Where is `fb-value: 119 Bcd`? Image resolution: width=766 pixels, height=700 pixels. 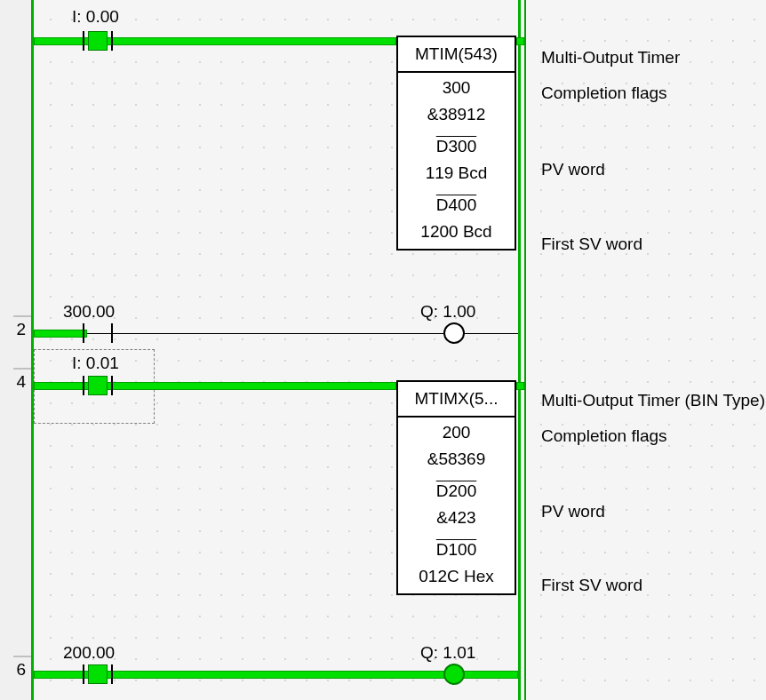
fb-value: 119 Bcd is located at coordinates (457, 173).